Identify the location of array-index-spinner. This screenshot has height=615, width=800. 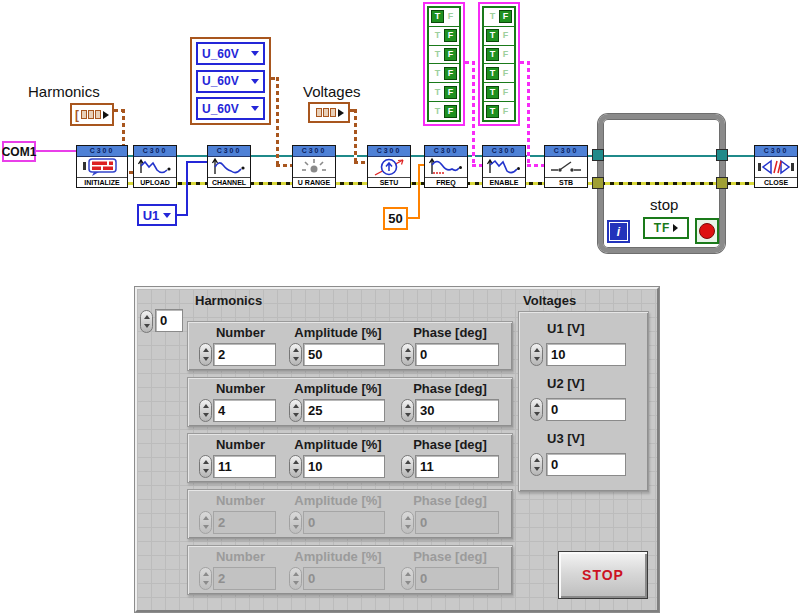
(146, 322).